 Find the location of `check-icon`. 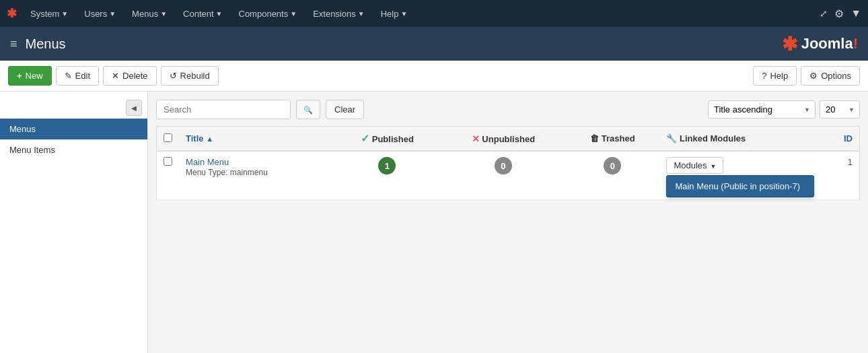

check-icon is located at coordinates (365, 139).